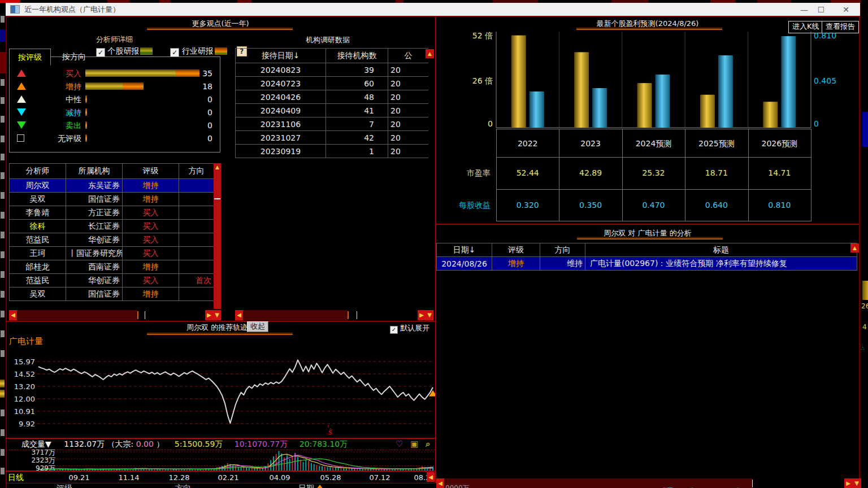  I want to click on table-cell: 20, so click(409, 84).